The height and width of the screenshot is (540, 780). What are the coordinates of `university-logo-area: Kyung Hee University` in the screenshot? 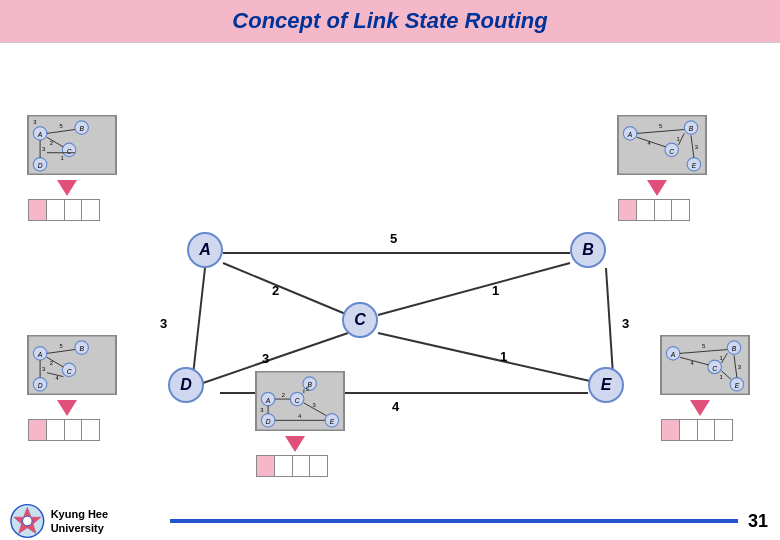 It's located at (80, 521).